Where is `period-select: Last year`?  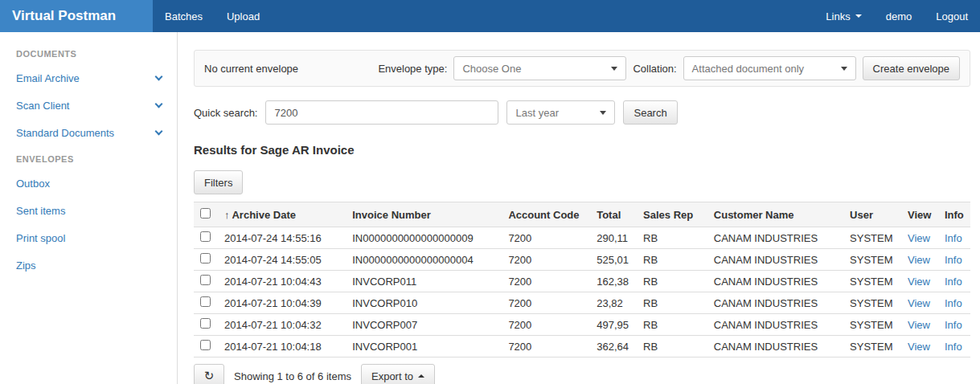 period-select: Last year is located at coordinates (561, 112).